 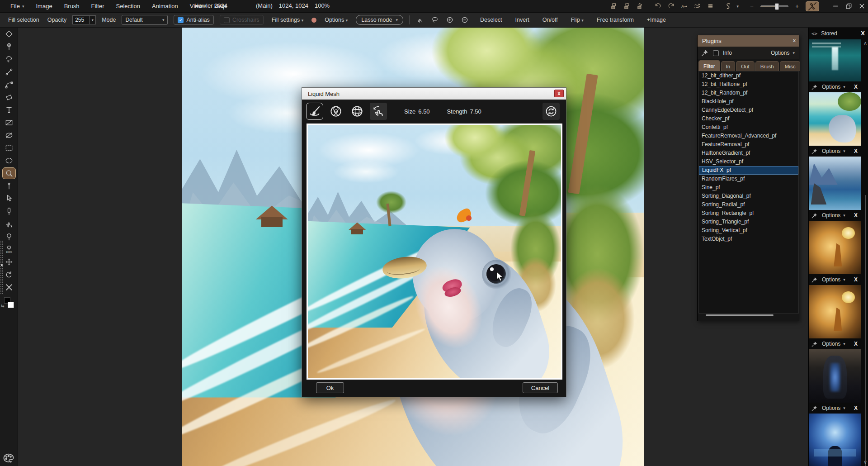 I want to click on dialog-close-button: x, so click(x=559, y=93).